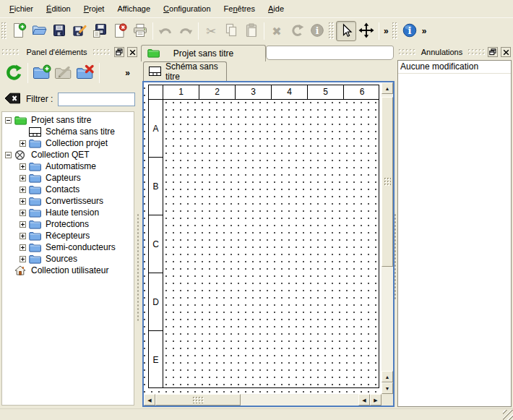 The image size is (513, 420). Describe the element at coordinates (68, 143) in the screenshot. I see `tree-item-collection-projet: Collection projet` at that location.